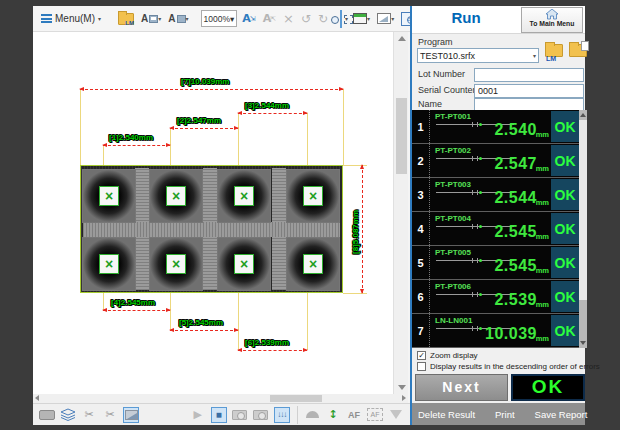 Image resolution: width=620 pixels, height=430 pixels. I want to click on autofocus-target-button: AF, so click(375, 415).